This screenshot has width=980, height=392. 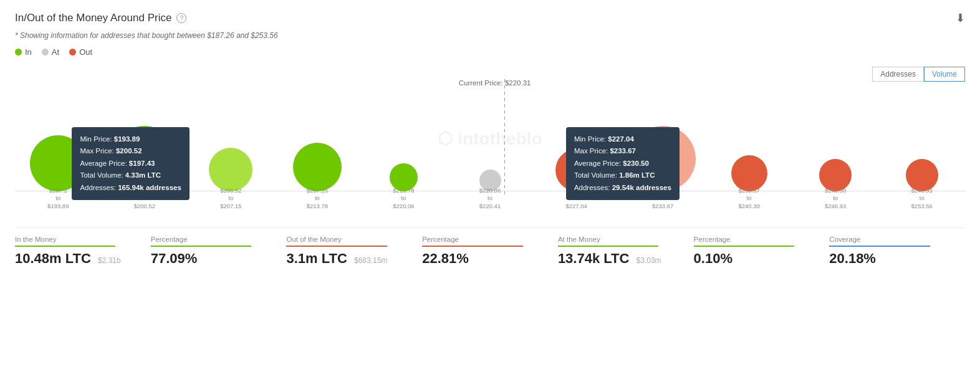 What do you see at coordinates (19, 52) in the screenshot?
I see `in-dot` at bounding box center [19, 52].